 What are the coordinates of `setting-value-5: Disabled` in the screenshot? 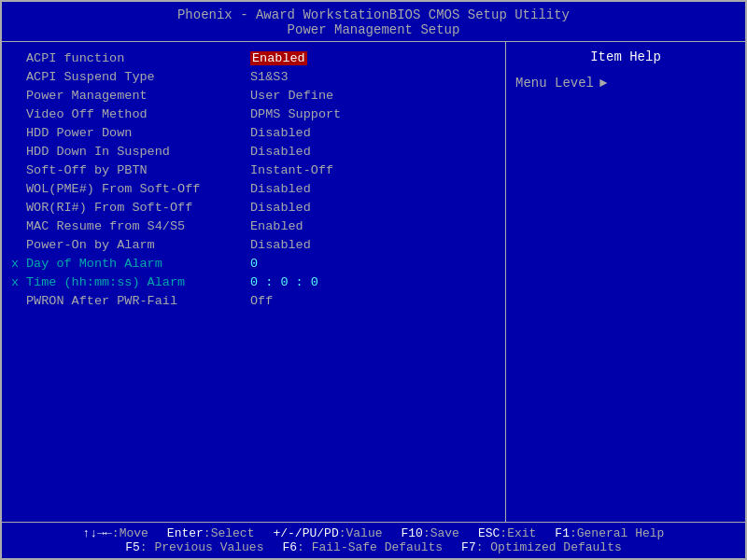 It's located at (280, 151).